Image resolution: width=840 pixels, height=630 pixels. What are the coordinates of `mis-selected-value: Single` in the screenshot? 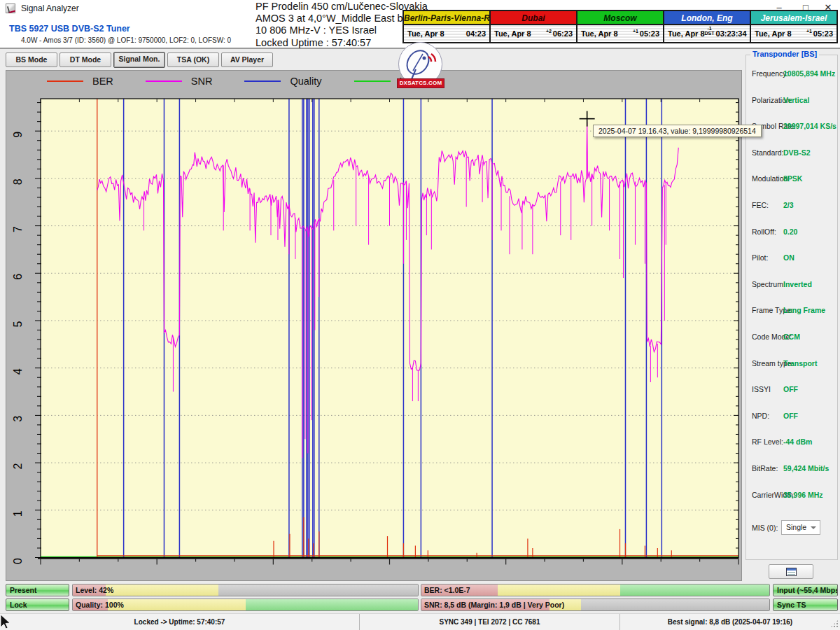 It's located at (797, 527).